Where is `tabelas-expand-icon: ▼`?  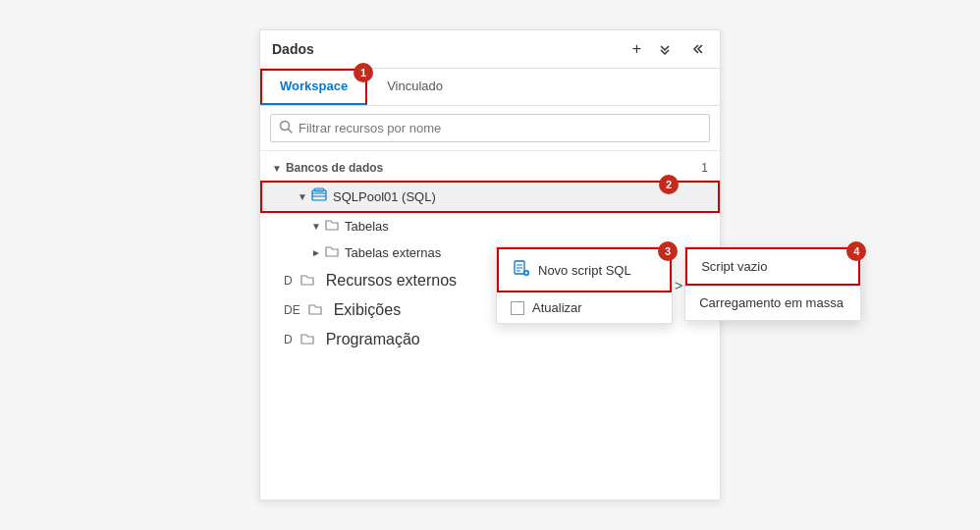
tabelas-expand-icon: ▼ is located at coordinates (316, 226).